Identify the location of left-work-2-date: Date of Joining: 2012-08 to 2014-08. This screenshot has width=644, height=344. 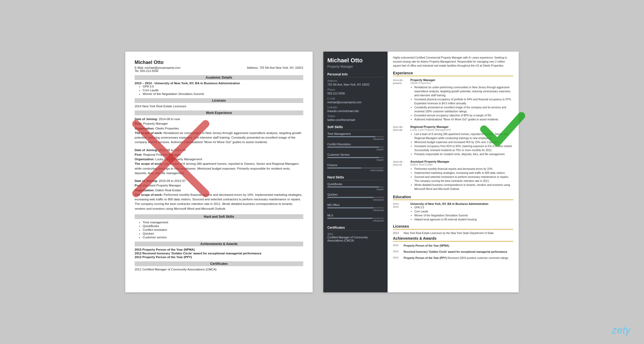
(219, 150).